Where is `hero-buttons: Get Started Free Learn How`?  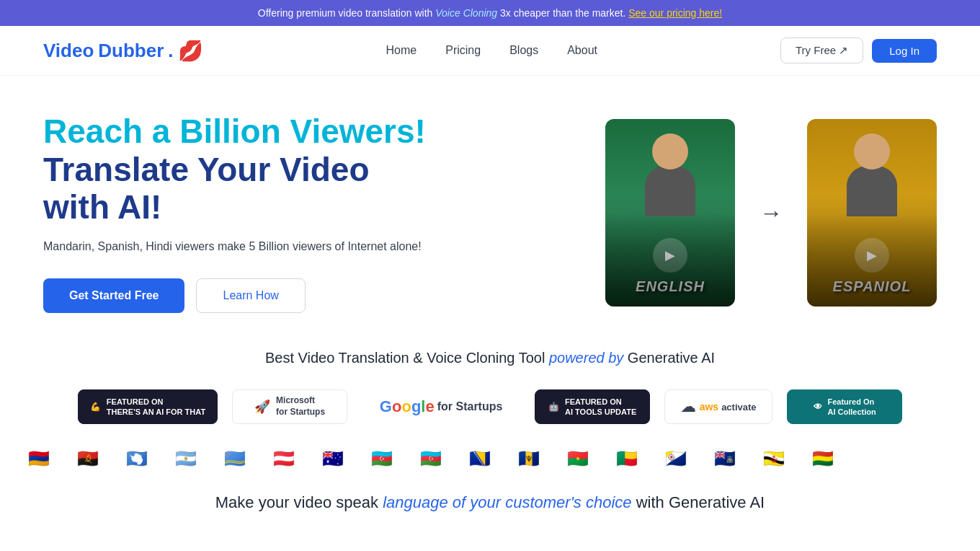 hero-buttons: Get Started Free Learn How is located at coordinates (238, 296).